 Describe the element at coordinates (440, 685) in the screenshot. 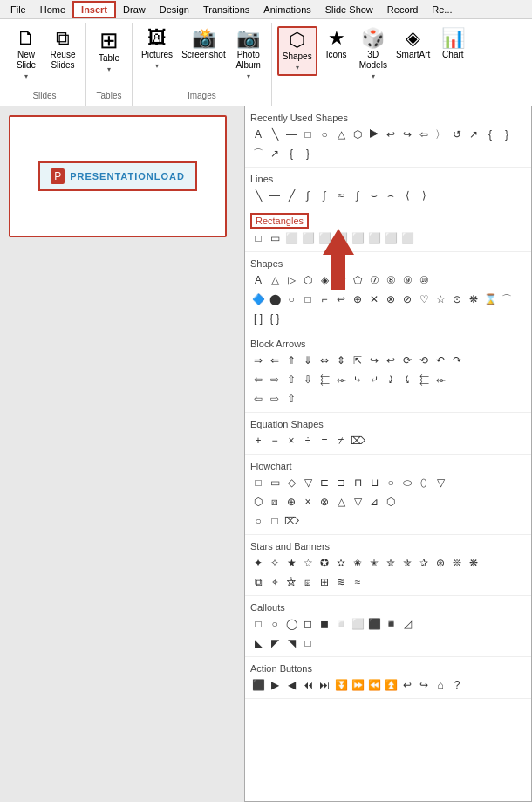

I see `ab-movie: ⌂` at that location.